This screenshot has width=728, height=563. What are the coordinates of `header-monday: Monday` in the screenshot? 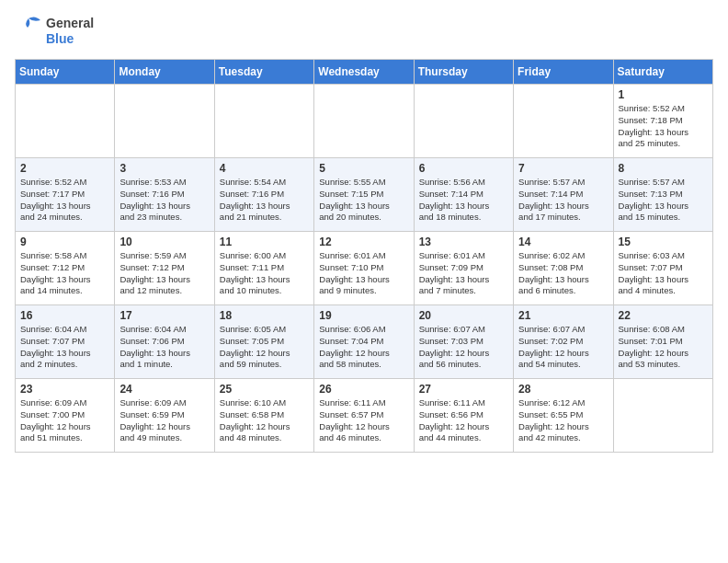 It's located at (165, 72).